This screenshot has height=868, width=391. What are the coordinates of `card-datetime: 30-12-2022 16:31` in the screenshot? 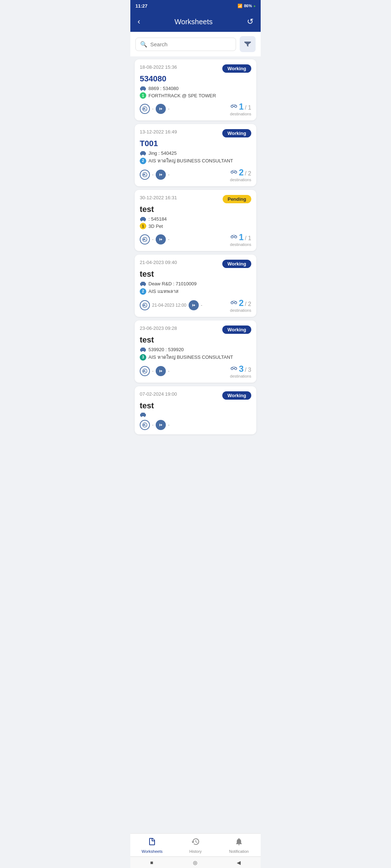 It's located at (159, 197).